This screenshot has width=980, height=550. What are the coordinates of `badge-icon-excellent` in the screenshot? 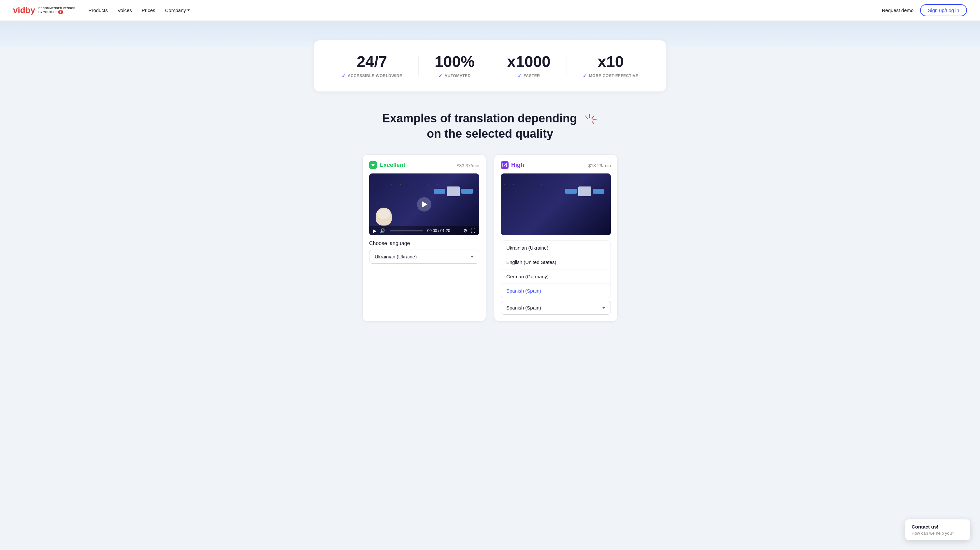 It's located at (373, 165).